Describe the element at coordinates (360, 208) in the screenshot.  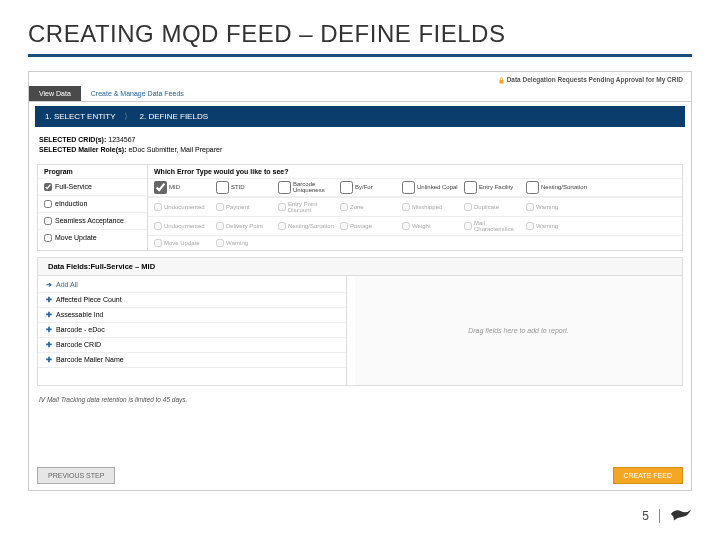
I see `program-error-section: Program Full-Service eInduction Seamless…` at that location.